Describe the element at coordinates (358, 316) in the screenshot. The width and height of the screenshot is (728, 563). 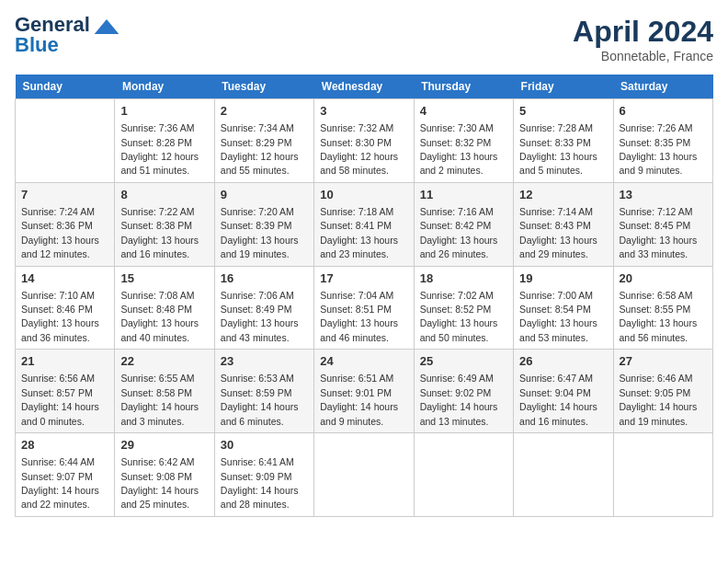
I see `day-info: Sunrise: 7:04 AMSunset: 8:51 PMDaylight:…` at that location.